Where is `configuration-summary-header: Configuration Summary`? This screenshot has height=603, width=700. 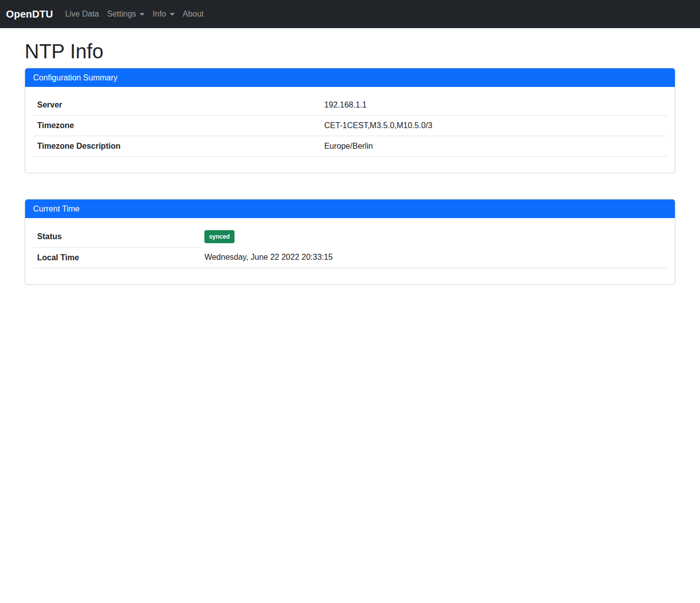
configuration-summary-header: Configuration Summary is located at coordinates (350, 77).